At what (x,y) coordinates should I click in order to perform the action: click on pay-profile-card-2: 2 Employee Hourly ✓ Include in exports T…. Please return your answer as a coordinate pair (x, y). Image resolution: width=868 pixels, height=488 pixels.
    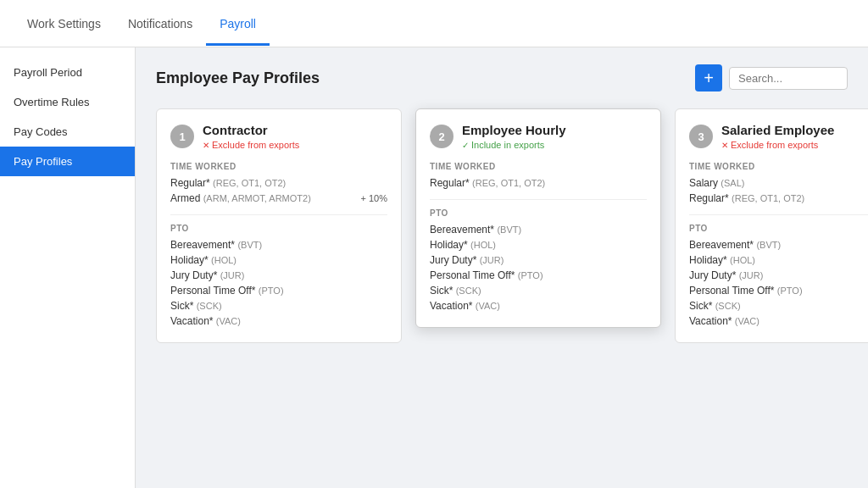
    Looking at the image, I should click on (538, 219).